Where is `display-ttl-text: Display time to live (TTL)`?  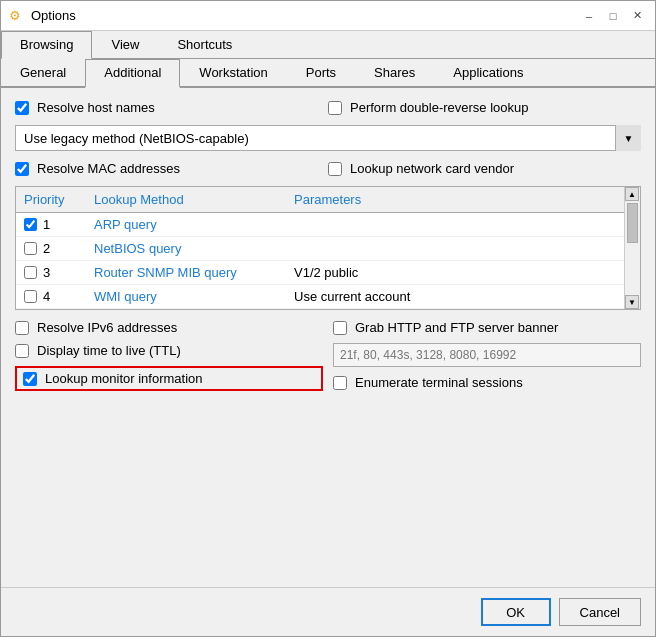 display-ttl-text: Display time to live (TTL) is located at coordinates (109, 350).